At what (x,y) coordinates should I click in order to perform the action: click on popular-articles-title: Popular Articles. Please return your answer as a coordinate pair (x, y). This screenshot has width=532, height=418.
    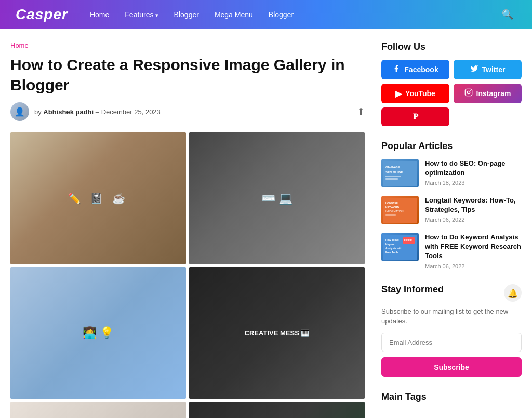
    Looking at the image, I should click on (451, 146).